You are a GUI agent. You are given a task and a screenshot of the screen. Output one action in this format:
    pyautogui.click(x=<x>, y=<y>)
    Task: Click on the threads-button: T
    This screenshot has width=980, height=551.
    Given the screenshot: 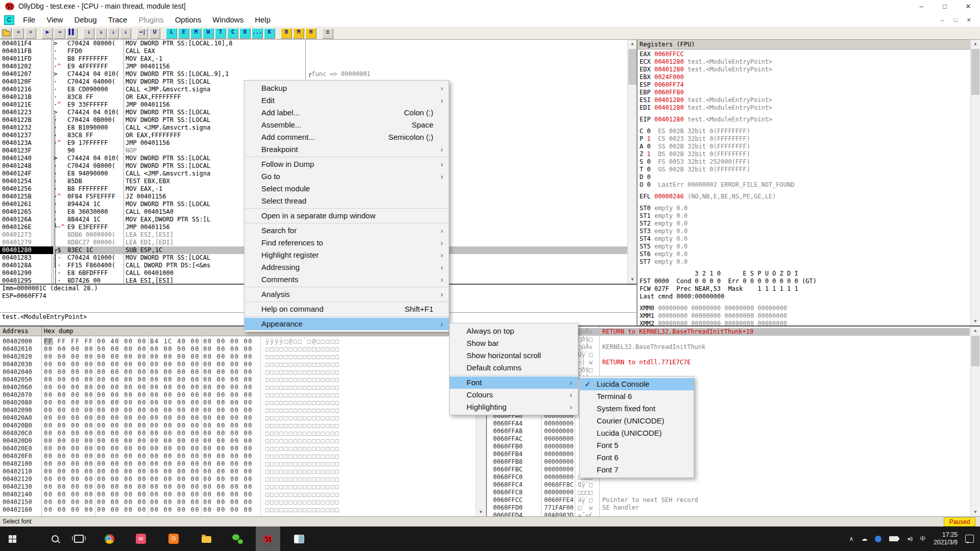 What is the action you would take?
    pyautogui.click(x=220, y=34)
    